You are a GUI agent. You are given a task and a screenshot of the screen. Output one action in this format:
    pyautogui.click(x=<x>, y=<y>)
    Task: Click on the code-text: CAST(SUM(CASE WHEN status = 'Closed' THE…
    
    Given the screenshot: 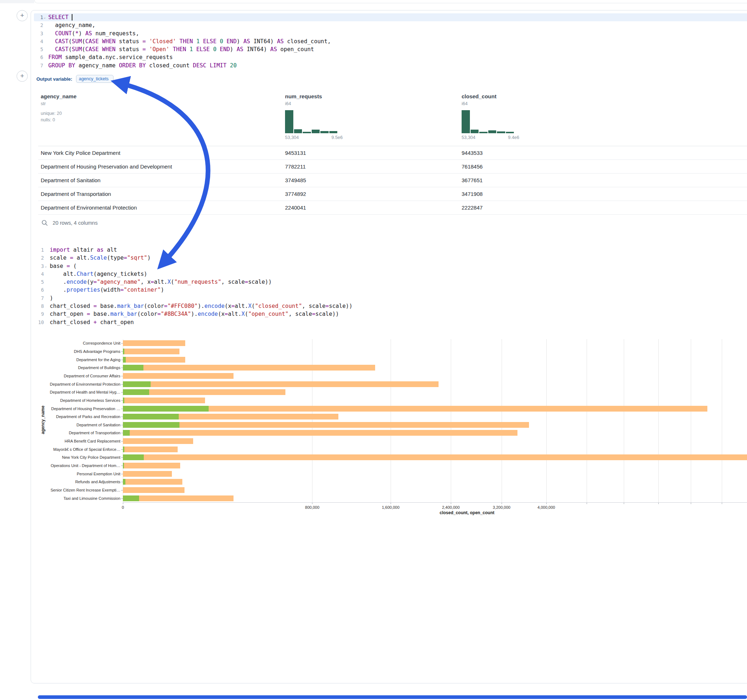 What is the action you would take?
    pyautogui.click(x=189, y=41)
    